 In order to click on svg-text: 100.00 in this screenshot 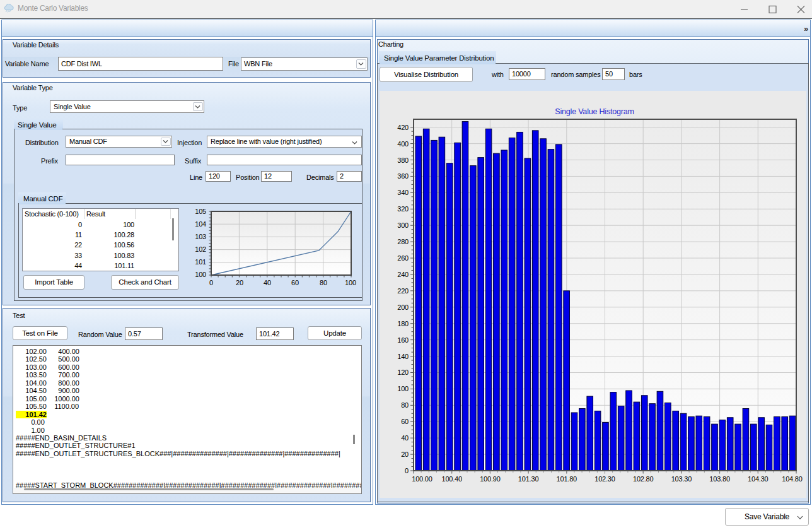, I will do `click(422, 479)`.